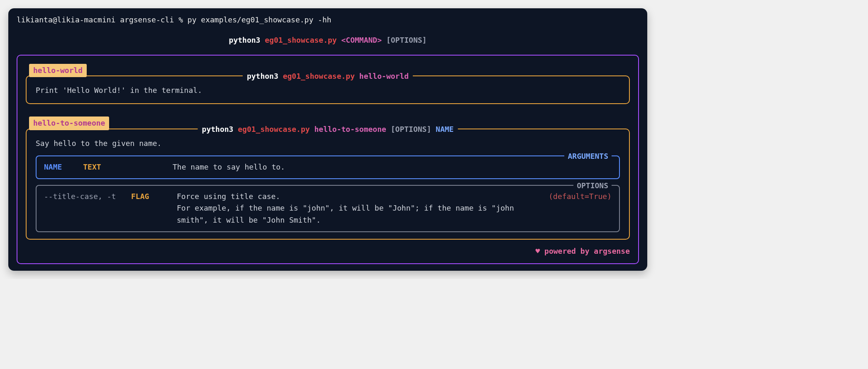  I want to click on arguments-label: ARGUMENTS, so click(588, 157).